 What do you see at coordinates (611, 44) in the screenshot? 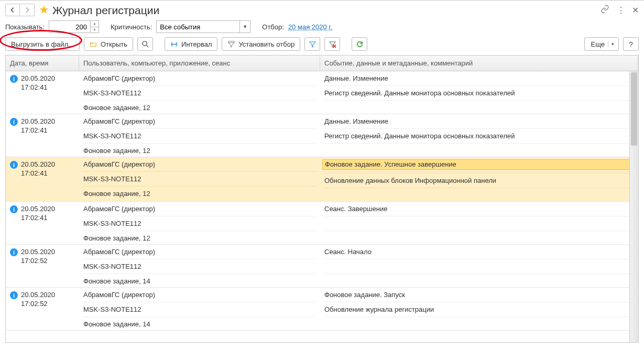
I see `chevron-down-icon: ▾` at bounding box center [611, 44].